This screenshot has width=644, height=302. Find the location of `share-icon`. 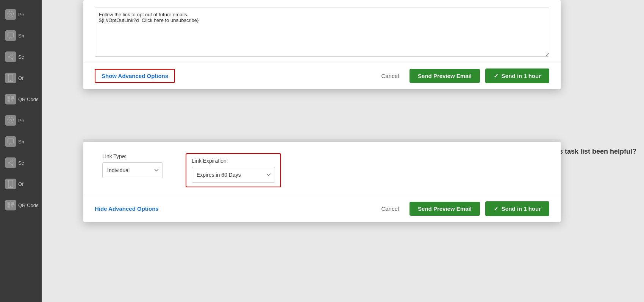

share-icon is located at coordinates (11, 57).